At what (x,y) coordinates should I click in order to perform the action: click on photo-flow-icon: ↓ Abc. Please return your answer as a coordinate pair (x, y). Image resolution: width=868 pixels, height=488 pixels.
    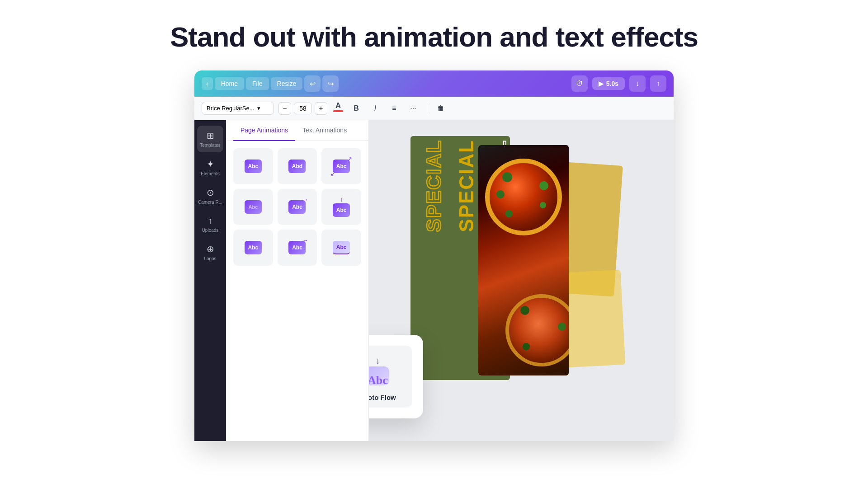
    Looking at the image, I should click on (382, 372).